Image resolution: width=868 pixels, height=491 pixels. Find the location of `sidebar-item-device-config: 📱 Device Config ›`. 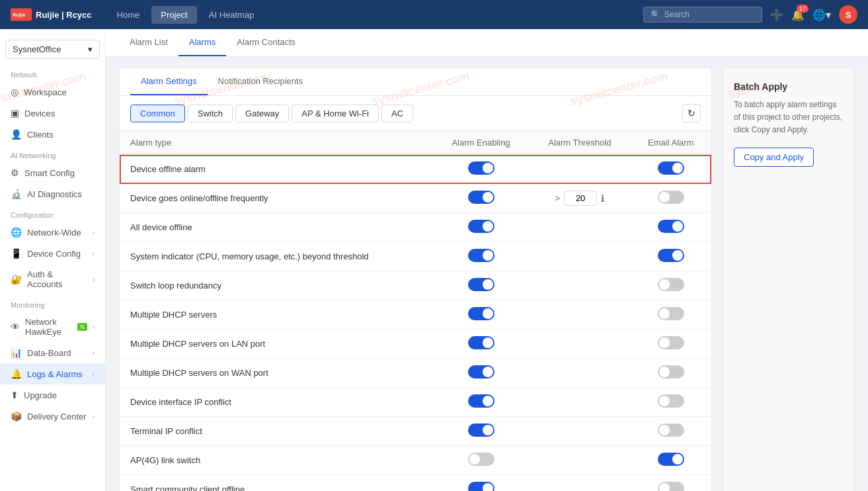

sidebar-item-device-config: 📱 Device Config › is located at coordinates (53, 253).